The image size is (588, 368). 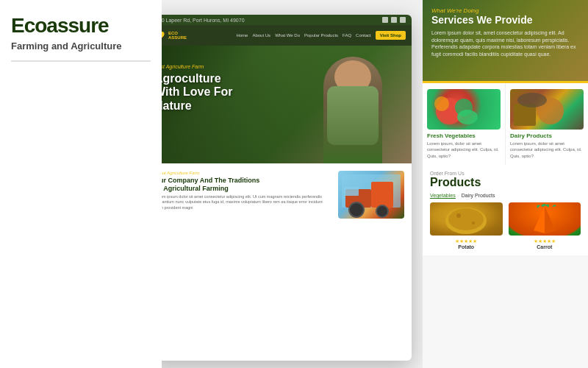 What do you see at coordinates (465, 124) in the screenshot?
I see `product-card-vegetables: Fresh Vegetables Lorem ipsum, dolor sit …` at bounding box center [465, 124].